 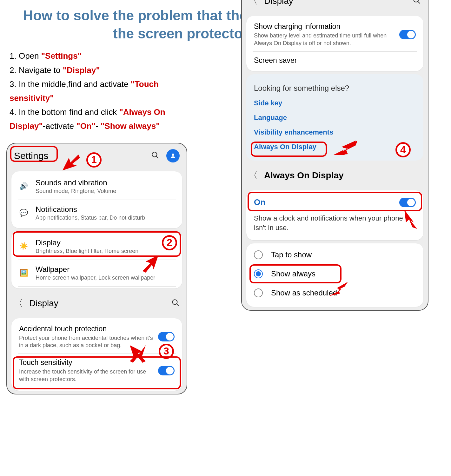 I want to click on wallpaper-icon: 🖼️, so click(x=23, y=273).